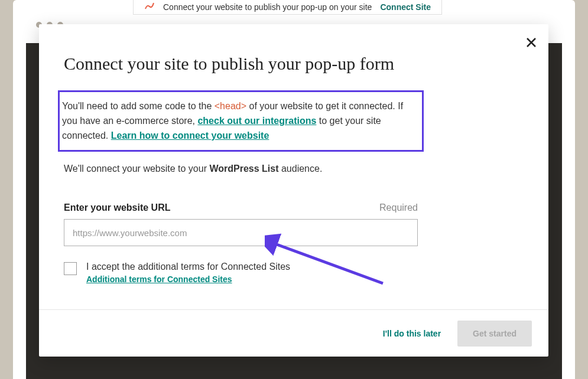 Image resolution: width=588 pixels, height=379 pixels. What do you see at coordinates (243, 169) in the screenshot?
I see `audience-name: WordPress List` at bounding box center [243, 169].